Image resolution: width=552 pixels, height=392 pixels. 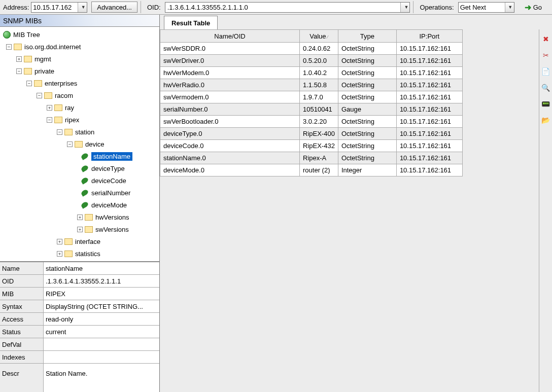 I want to click on cell-value: Ripex-A, so click(x=319, y=158).